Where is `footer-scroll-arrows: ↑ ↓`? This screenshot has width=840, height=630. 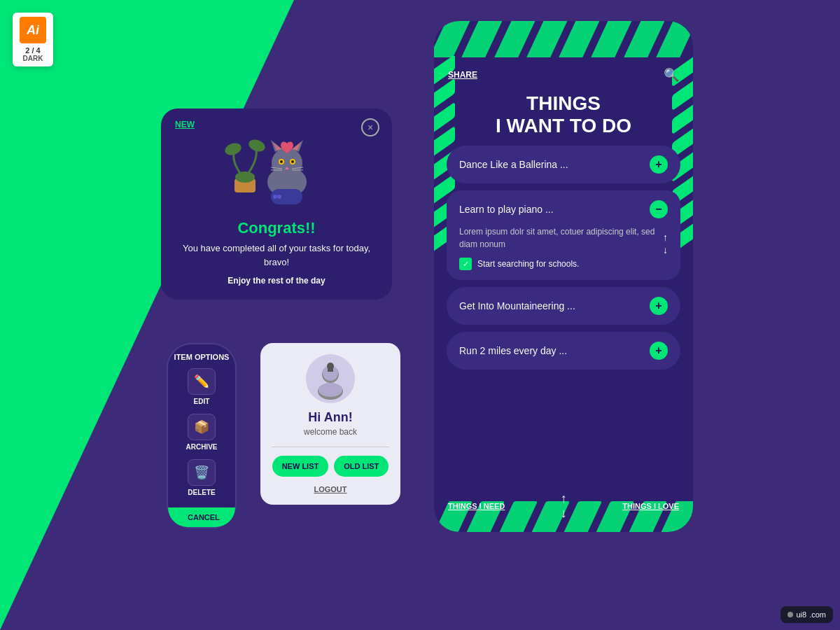
footer-scroll-arrows: ↑ ↓ is located at coordinates (564, 506).